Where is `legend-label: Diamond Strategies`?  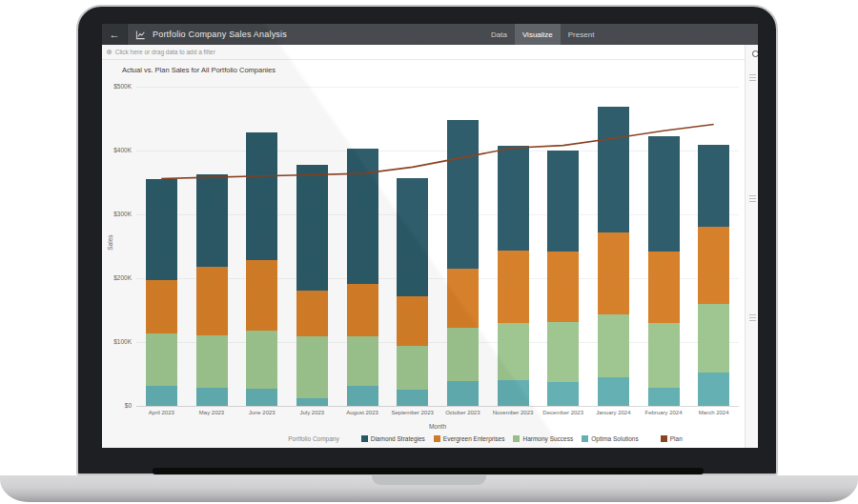 legend-label: Diamond Strategies is located at coordinates (398, 438).